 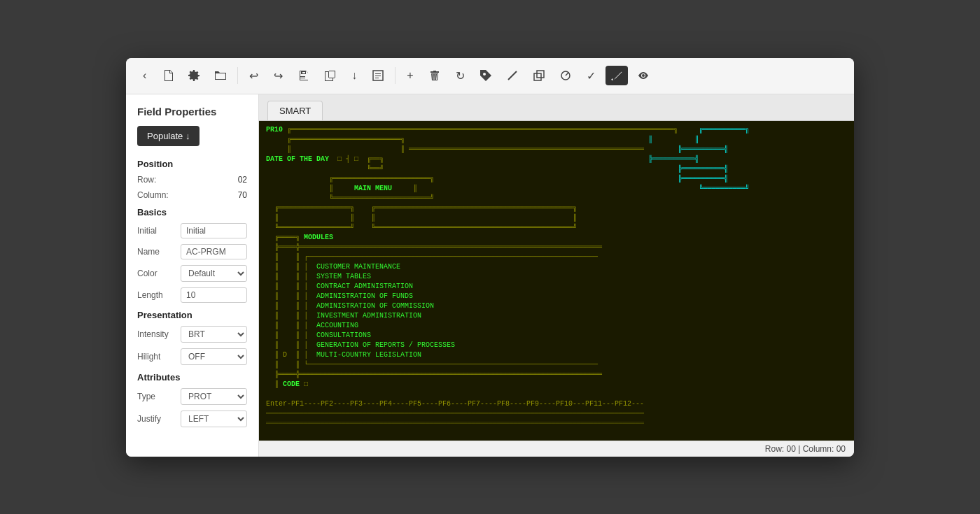 I want to click on term-line-20: ║ ║ │ INVESTMENT ADMINISTRATION, so click(x=556, y=316).